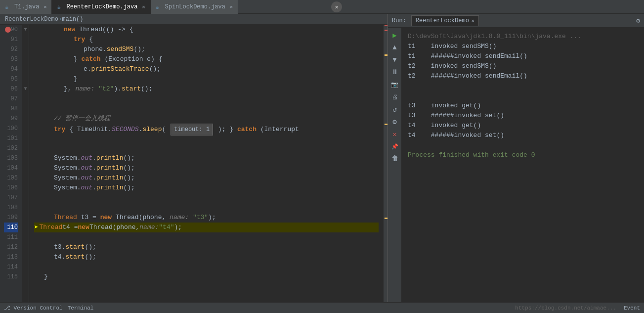  Describe the element at coordinates (445, 21) in the screenshot. I see `run-tab-reenterlockdemo: ReenterLockDemo ✕` at that location.